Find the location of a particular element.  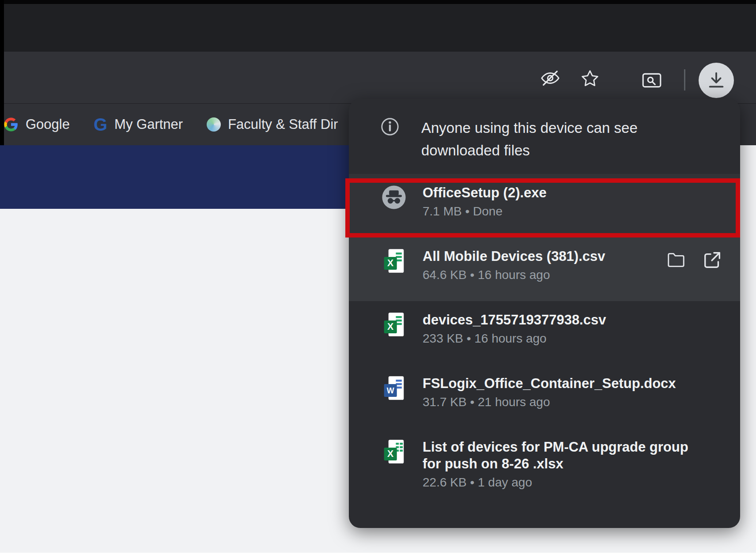

download-title: OfficeSetup (2).exe is located at coordinates (485, 193).